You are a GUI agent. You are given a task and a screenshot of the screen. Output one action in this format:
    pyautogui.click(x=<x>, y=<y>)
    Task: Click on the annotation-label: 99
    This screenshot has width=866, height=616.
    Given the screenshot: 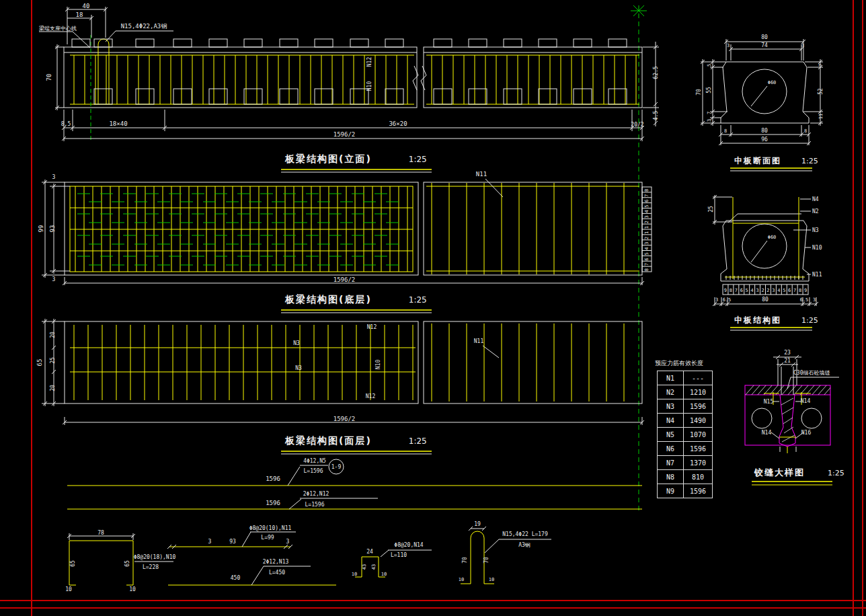 What is the action you would take?
    pyautogui.click(x=41, y=229)
    